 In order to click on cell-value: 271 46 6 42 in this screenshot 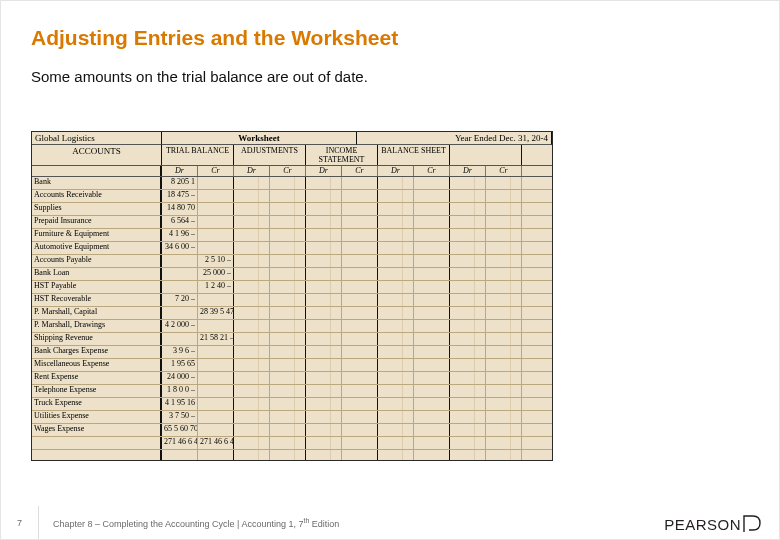, I will do `click(216, 443)`.